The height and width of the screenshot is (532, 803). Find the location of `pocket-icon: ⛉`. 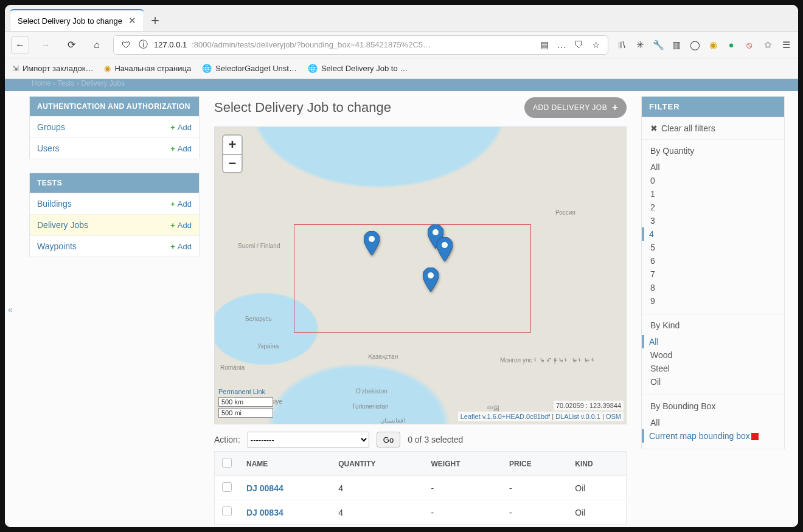

pocket-icon: ⛉ is located at coordinates (579, 45).